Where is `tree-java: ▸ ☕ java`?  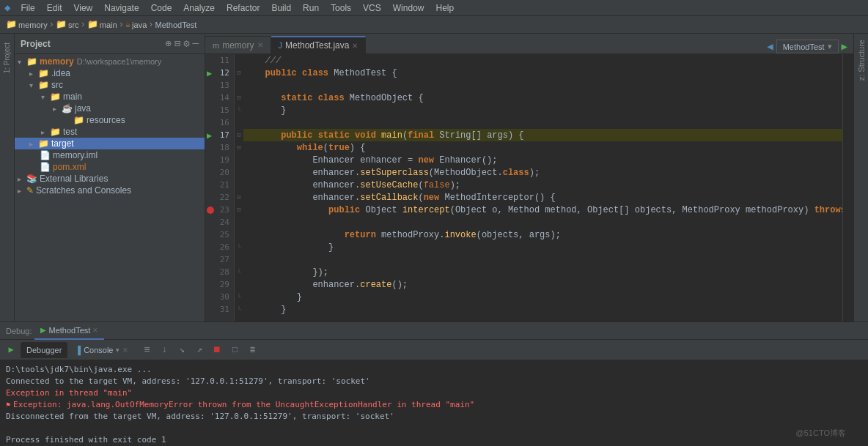
tree-java: ▸ ☕ java is located at coordinates (110, 108).